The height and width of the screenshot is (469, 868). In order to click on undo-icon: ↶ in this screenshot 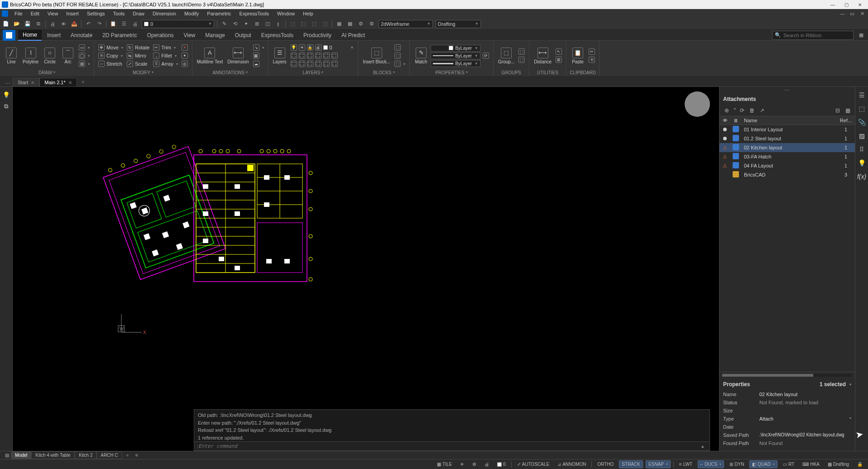, I will do `click(88, 24)`.